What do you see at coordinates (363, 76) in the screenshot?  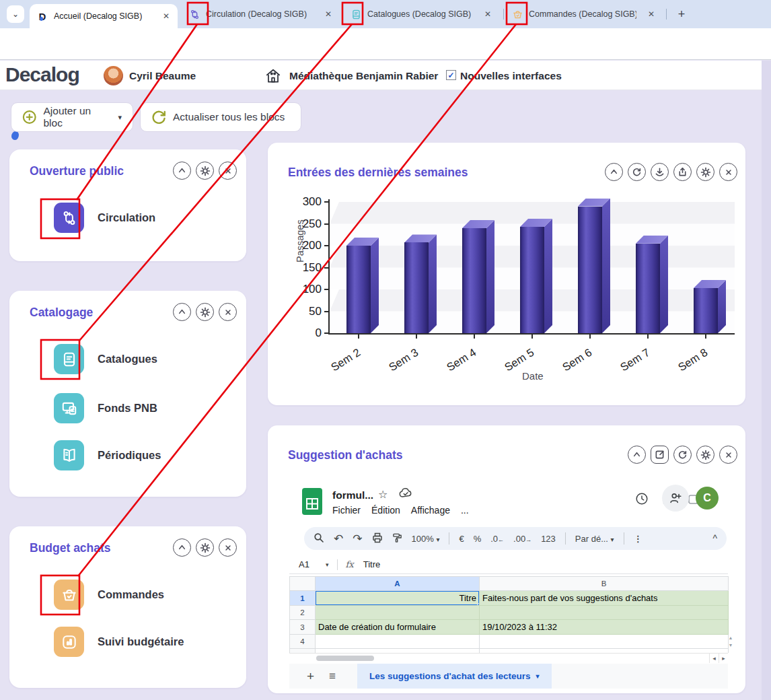 I see `library-name: Médiathèque Benjamin Rabier` at bounding box center [363, 76].